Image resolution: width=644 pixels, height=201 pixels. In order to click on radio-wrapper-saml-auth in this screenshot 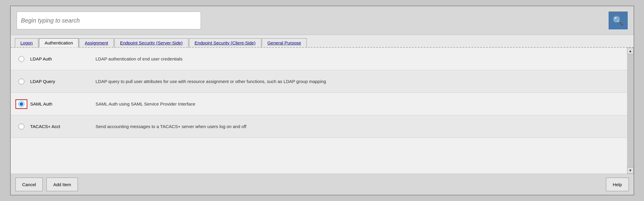, I will do `click(21, 104)`.